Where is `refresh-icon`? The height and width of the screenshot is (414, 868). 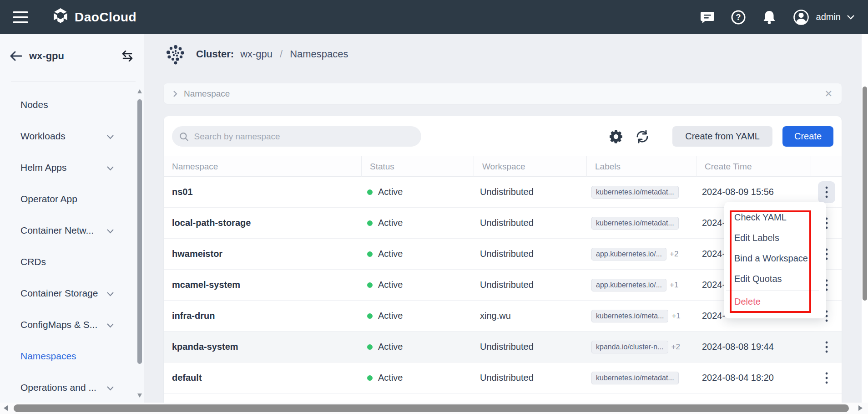
refresh-icon is located at coordinates (642, 137).